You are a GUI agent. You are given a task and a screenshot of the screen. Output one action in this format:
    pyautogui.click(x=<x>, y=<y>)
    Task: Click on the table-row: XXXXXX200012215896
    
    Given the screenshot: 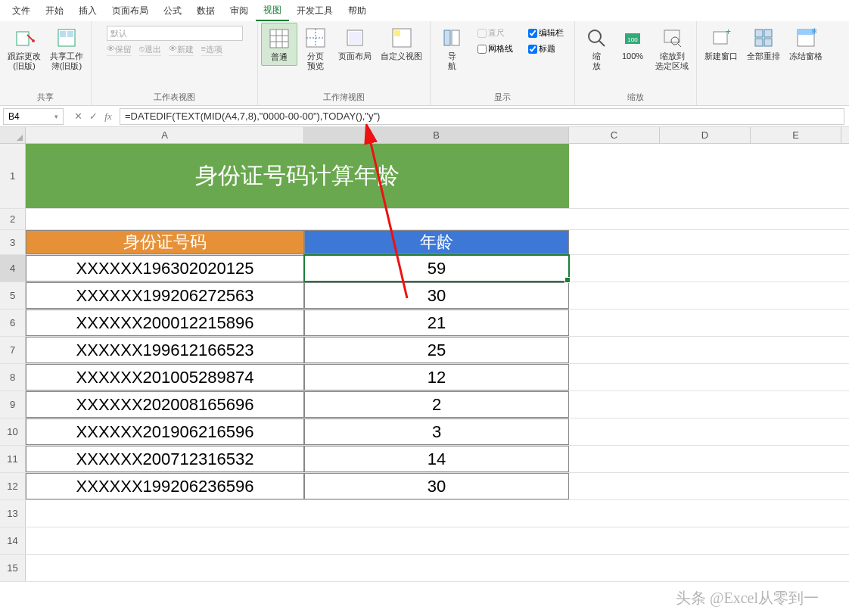 What is the action you would take?
    pyautogui.click(x=165, y=322)
    